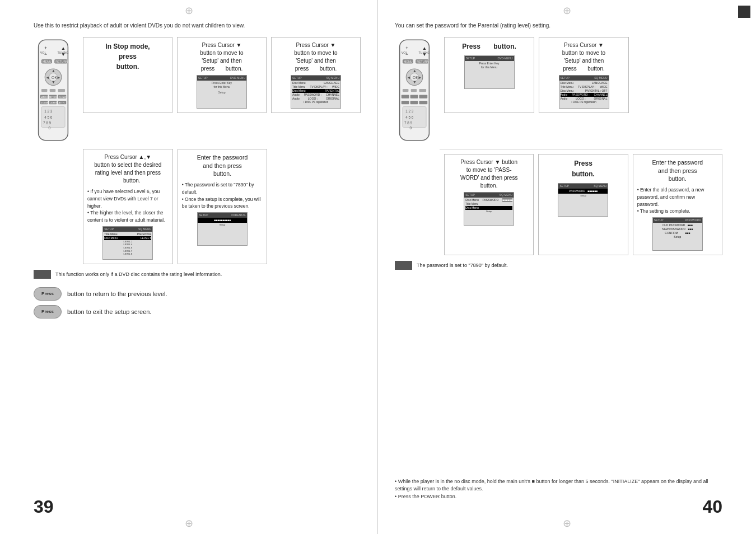 The width and height of the screenshot is (756, 534). Describe the element at coordinates (489, 209) in the screenshot. I see `right-step3b-screen: SETUPSQ MENU Disc MenuPASSWORD■■■■■■ Tit…` at that location.